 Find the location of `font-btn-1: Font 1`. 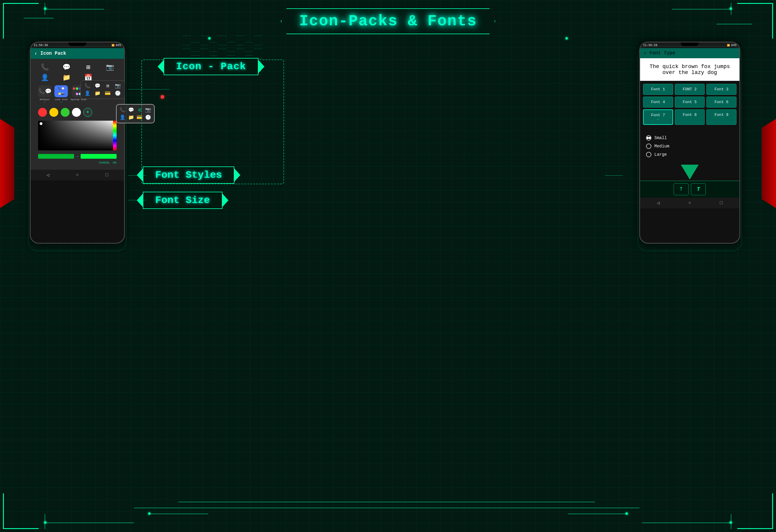

font-btn-1: Font 1 is located at coordinates (658, 89).